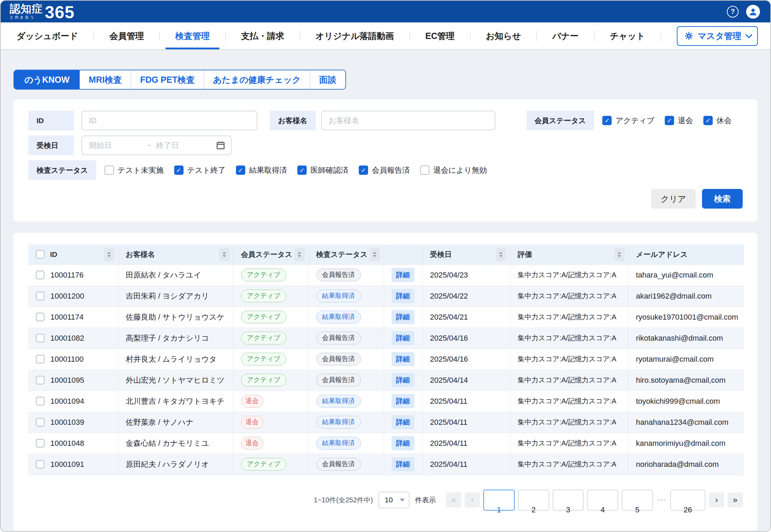  Describe the element at coordinates (716, 500) in the screenshot. I see `pager-nav-button-10: ›` at that location.